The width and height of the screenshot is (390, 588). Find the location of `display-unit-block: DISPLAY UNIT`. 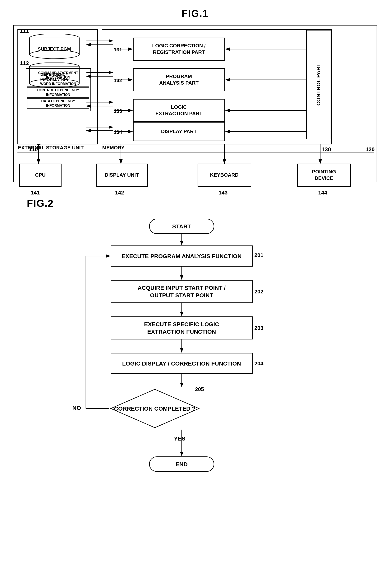

display-unit-block: DISPLAY UNIT is located at coordinates (122, 175).